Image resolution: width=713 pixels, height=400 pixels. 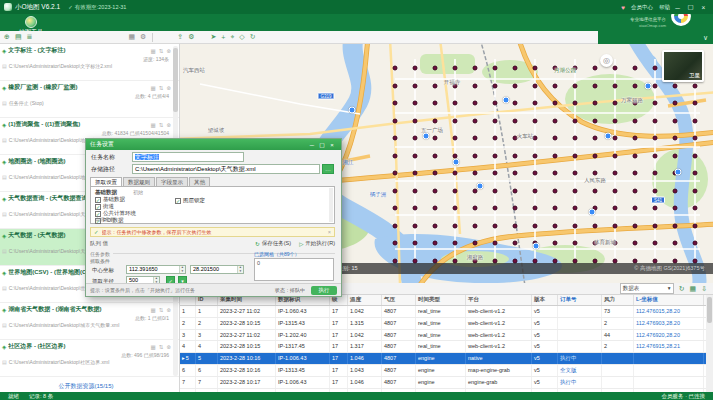 I want to click on save-icon: ↻, so click(x=258, y=244).